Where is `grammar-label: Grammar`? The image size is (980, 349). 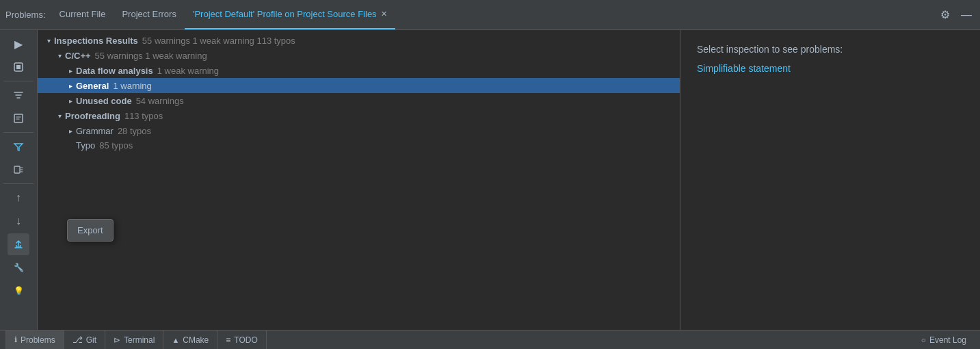 grammar-label: Grammar is located at coordinates (94, 131).